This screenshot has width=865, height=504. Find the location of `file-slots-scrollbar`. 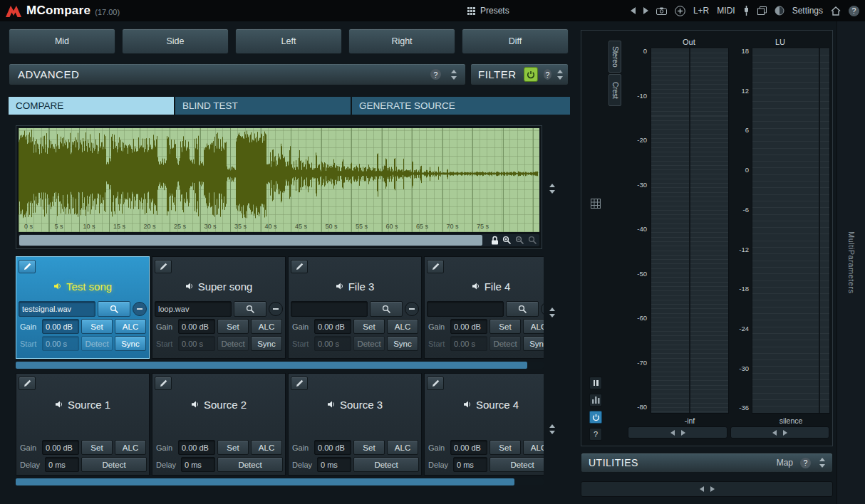

file-slots-scrollbar is located at coordinates (279, 365).